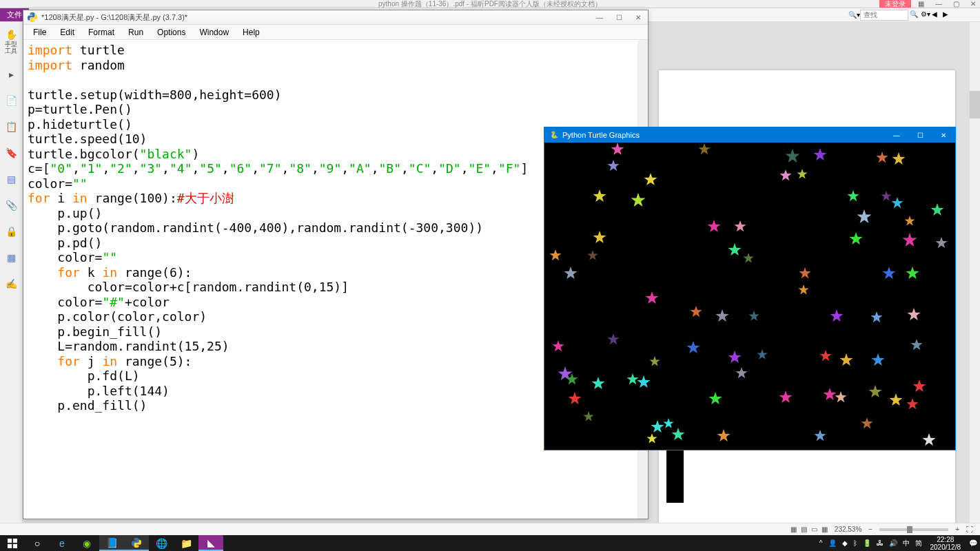 This screenshot has height=551, width=980. What do you see at coordinates (11, 284) in the screenshot?
I see `signature-icon: ✍` at bounding box center [11, 284].